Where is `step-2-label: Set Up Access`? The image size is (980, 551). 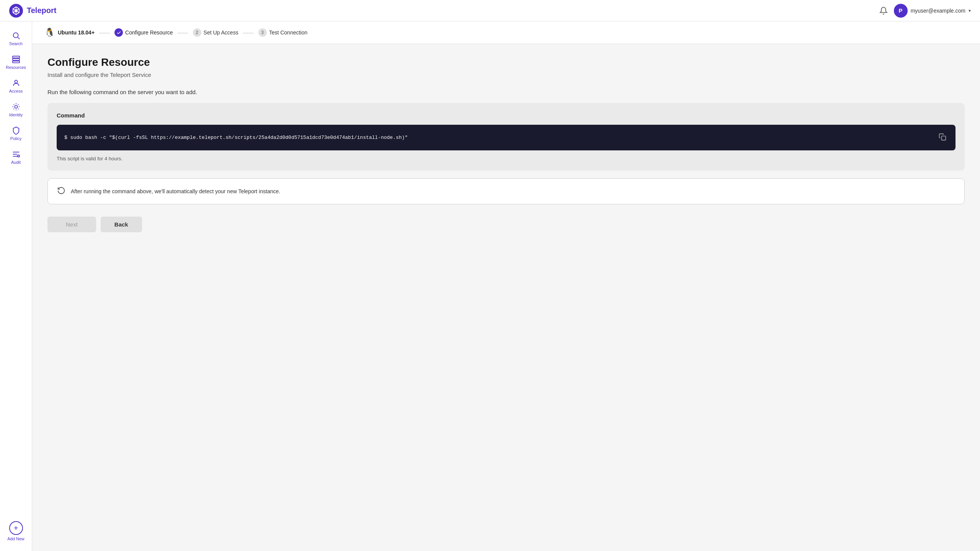
step-2-label: Set Up Access is located at coordinates (221, 33).